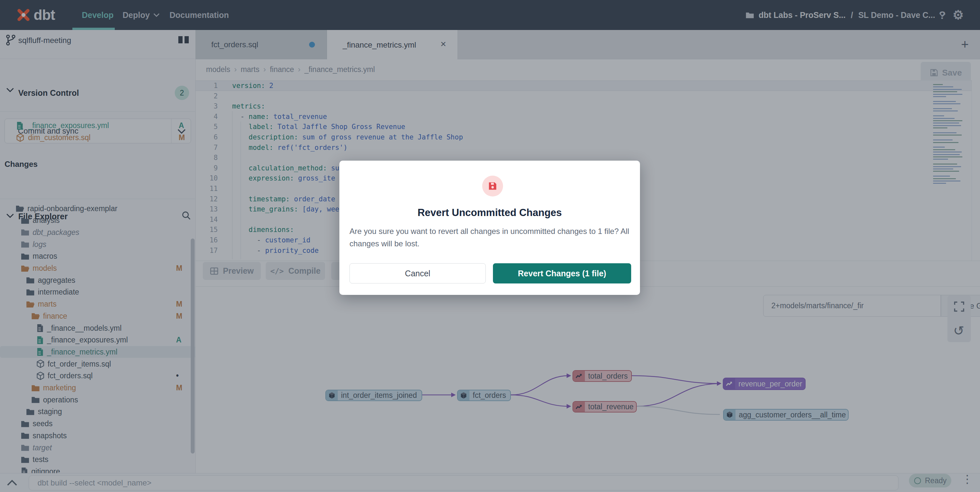 This screenshot has height=492, width=980. Describe the element at coordinates (491, 237) in the screenshot. I see `modal-body: Are you sure you want to revert all chan…` at that location.